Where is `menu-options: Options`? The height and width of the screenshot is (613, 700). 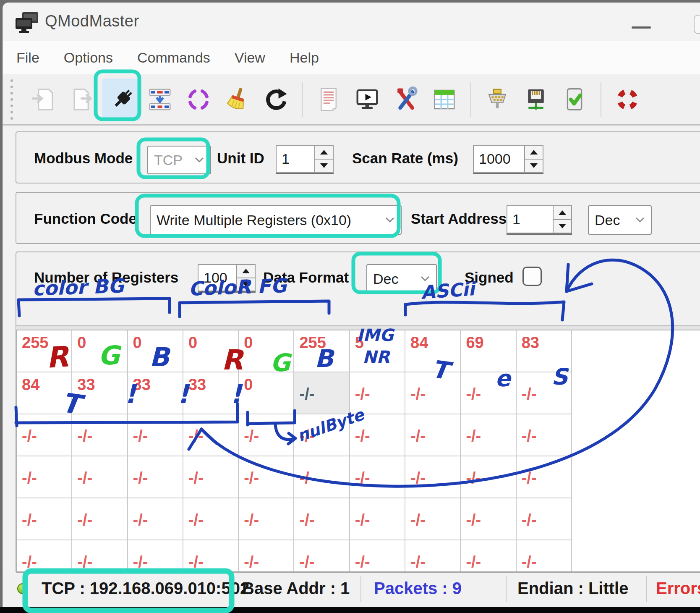 menu-options: Options is located at coordinates (88, 58).